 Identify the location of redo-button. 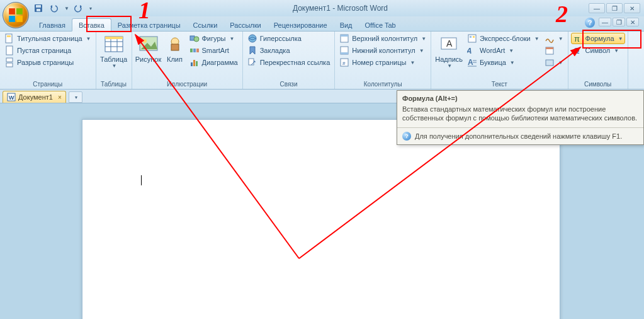
(79, 8).